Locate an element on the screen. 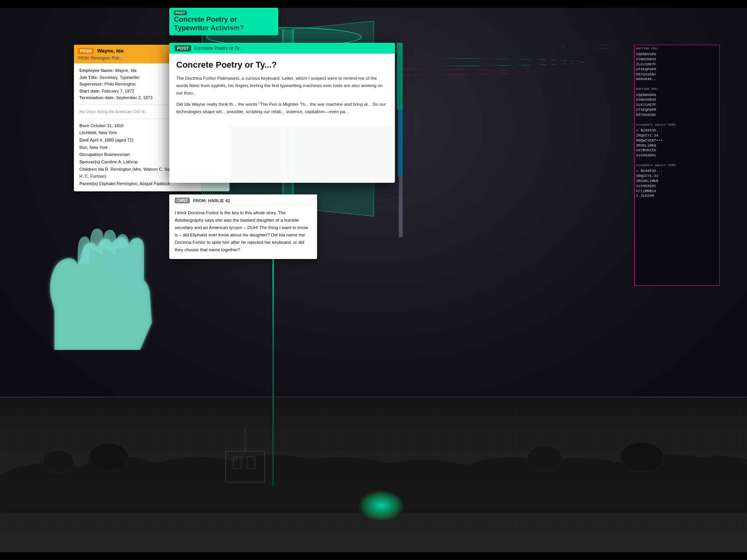 The image size is (747, 560). prsn-subtitle: PRSN: Remington, Phili... is located at coordinates (100, 58).